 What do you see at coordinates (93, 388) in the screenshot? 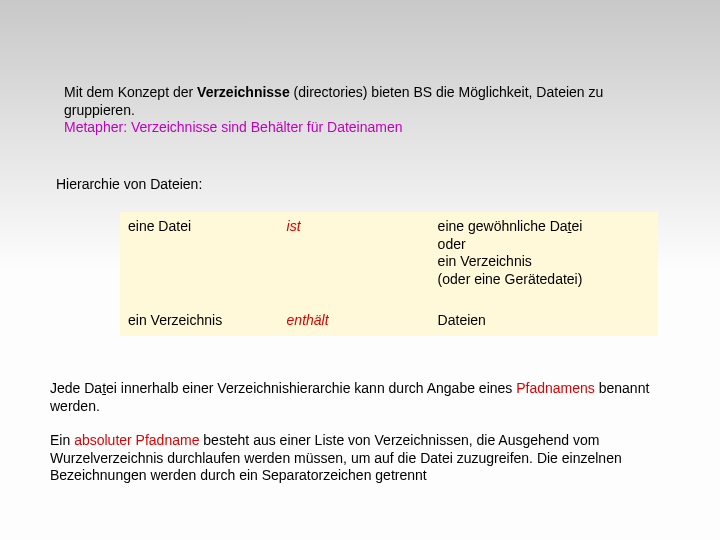
I see `text: Da` at bounding box center [93, 388].